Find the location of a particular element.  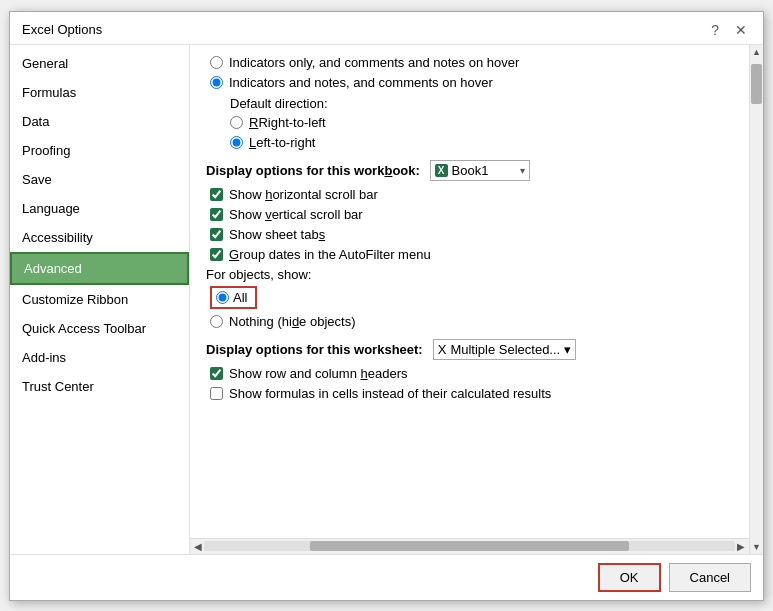

scroll-right-arrow: ▶ is located at coordinates (741, 546).